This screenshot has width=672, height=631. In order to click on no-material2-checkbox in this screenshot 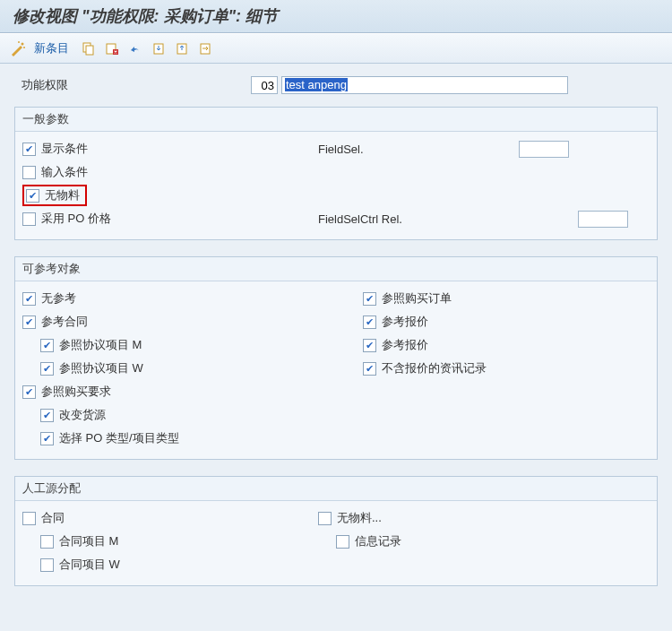, I will do `click(324, 518)`.